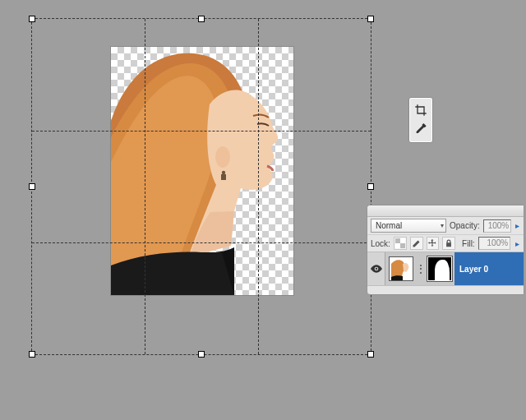  Describe the element at coordinates (440, 269) in the screenshot. I see `layer-mask-thumbnail` at that location.